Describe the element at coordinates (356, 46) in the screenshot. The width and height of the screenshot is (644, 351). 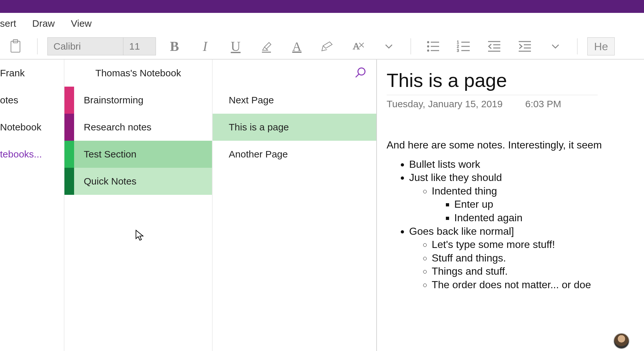
I see `svg-text: A` at that location.